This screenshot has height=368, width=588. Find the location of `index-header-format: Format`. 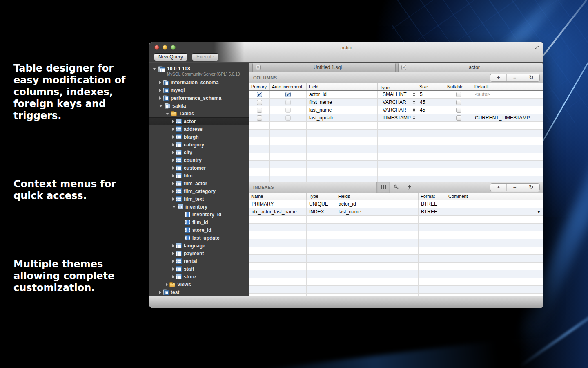

index-header-format: Format is located at coordinates (432, 196).